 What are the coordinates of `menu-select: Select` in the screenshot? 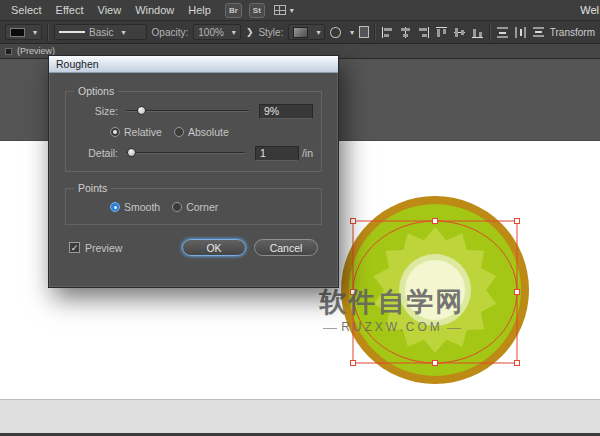 It's located at (26, 10).